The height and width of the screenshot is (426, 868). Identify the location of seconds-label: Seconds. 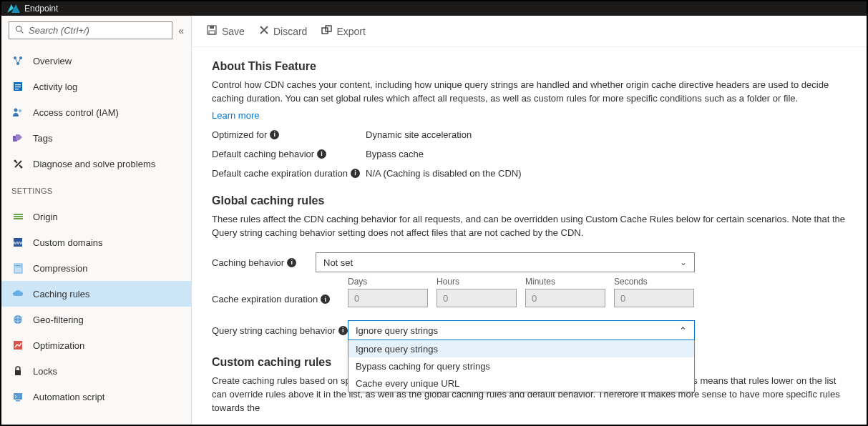
(654, 282).